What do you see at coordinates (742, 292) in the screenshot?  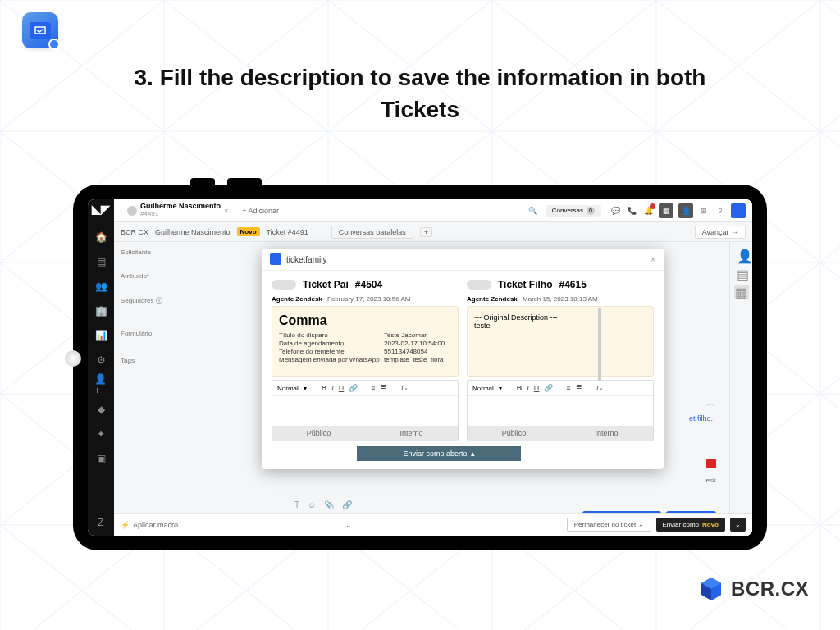 I see `apps-icon: ▦` at bounding box center [742, 292].